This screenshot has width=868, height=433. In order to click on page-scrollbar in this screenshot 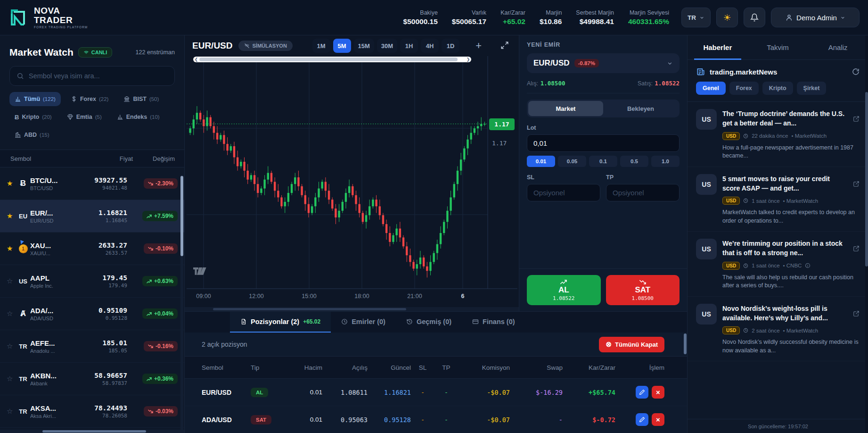, I will do `click(867, 234)`.